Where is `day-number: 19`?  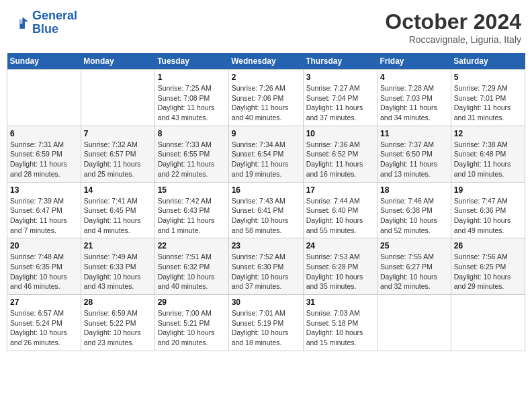
day-number: 19 is located at coordinates (488, 190).